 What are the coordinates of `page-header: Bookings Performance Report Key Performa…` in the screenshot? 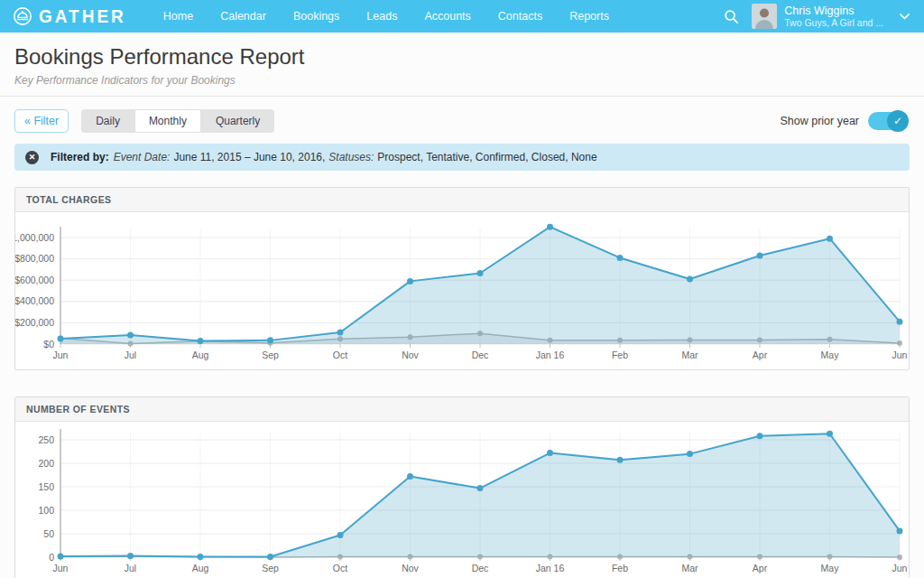 It's located at (462, 65).